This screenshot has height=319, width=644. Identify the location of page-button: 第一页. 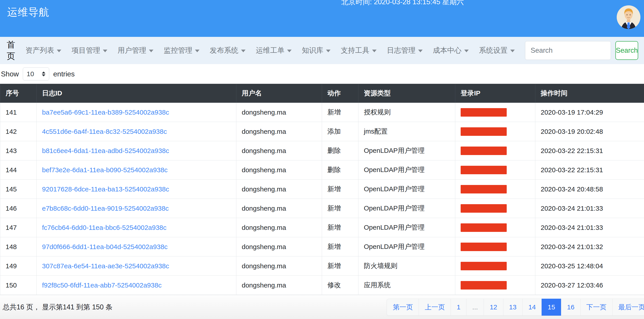
(402, 307).